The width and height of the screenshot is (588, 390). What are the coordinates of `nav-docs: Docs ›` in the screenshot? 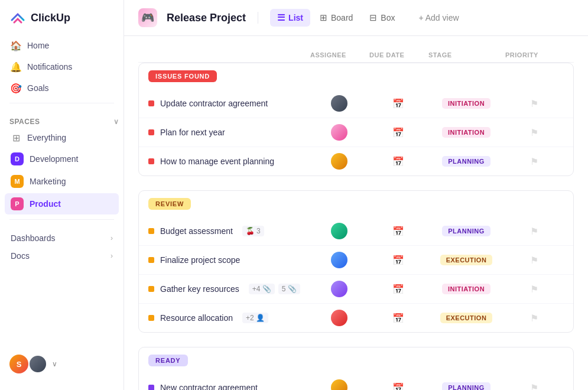 It's located at (61, 256).